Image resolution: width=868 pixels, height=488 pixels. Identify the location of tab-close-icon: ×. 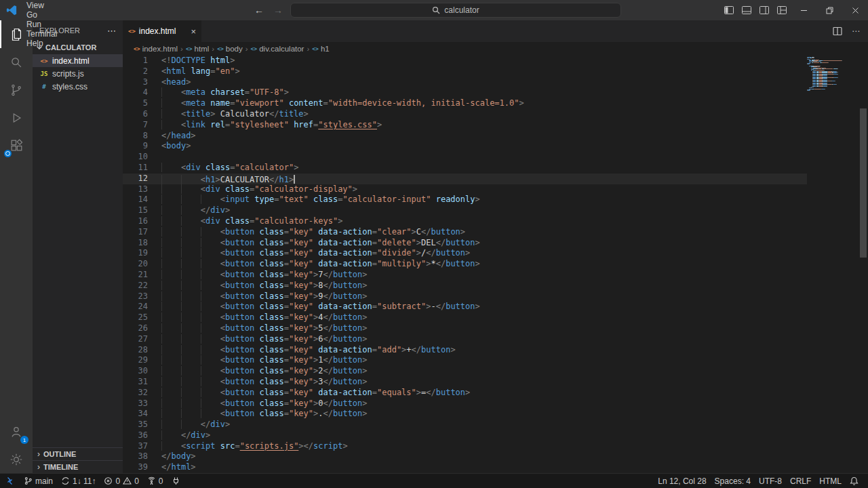
(193, 31).